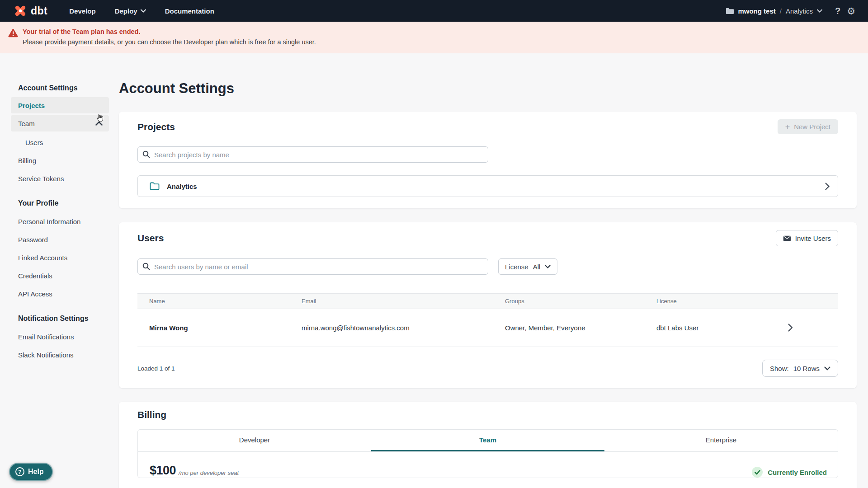 The image size is (868, 488). What do you see at coordinates (774, 11) in the screenshot?
I see `account-project-breadcrumb: mwong test / Analytics` at bounding box center [774, 11].